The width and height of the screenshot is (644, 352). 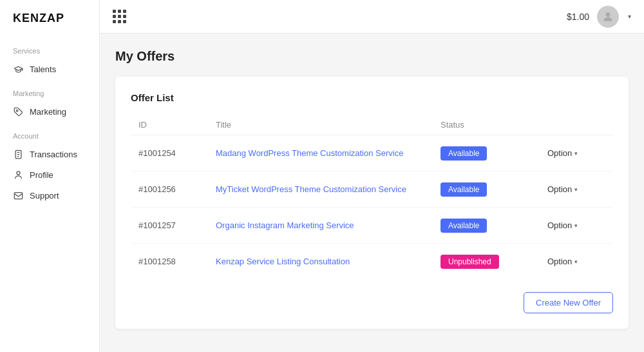 What do you see at coordinates (169, 125) in the screenshot?
I see `col-header-id: ID` at bounding box center [169, 125].